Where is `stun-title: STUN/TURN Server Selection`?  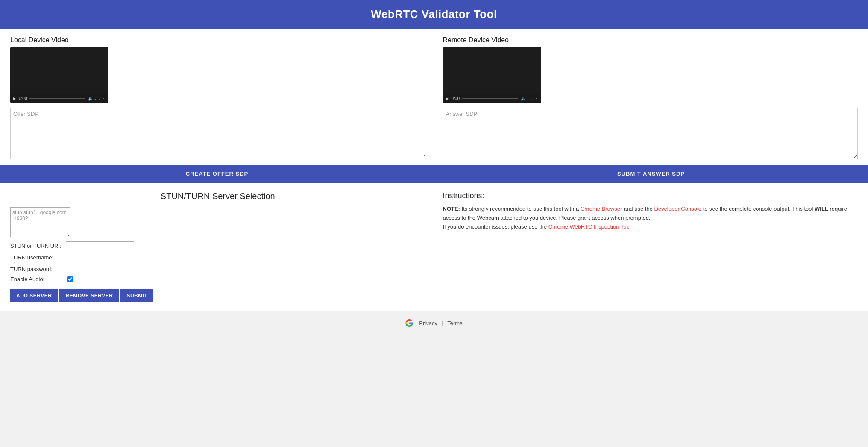 stun-title: STUN/TURN Server Selection is located at coordinates (218, 197).